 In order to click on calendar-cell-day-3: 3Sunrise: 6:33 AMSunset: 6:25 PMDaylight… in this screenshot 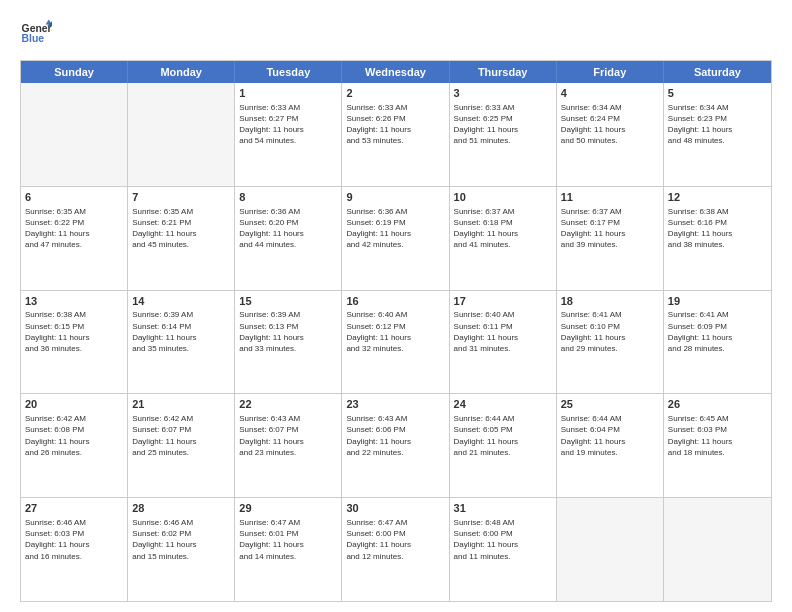, I will do `click(504, 134)`.